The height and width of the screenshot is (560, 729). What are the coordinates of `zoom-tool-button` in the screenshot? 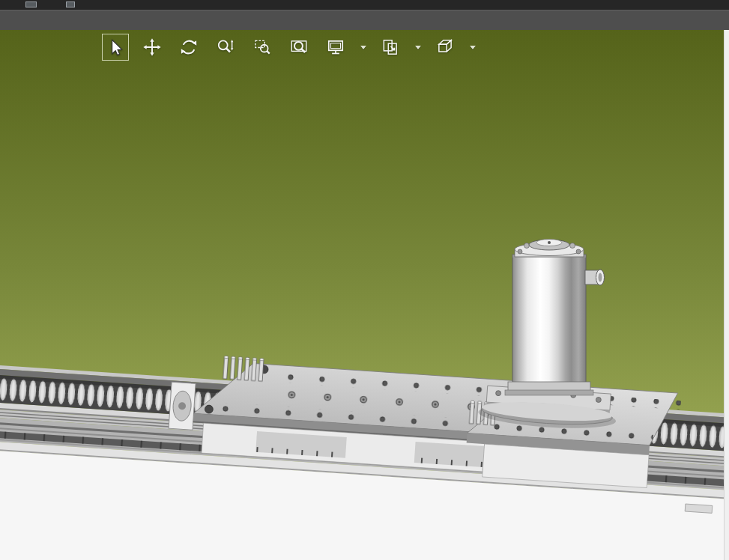 It's located at (226, 47).